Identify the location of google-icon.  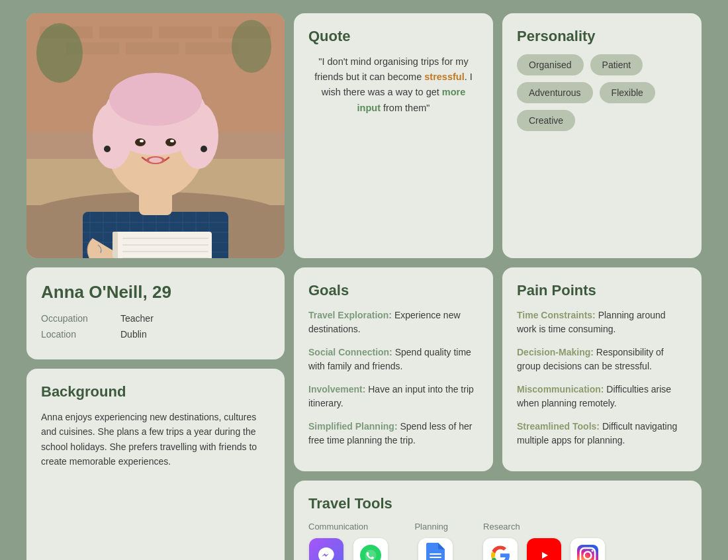
(500, 549).